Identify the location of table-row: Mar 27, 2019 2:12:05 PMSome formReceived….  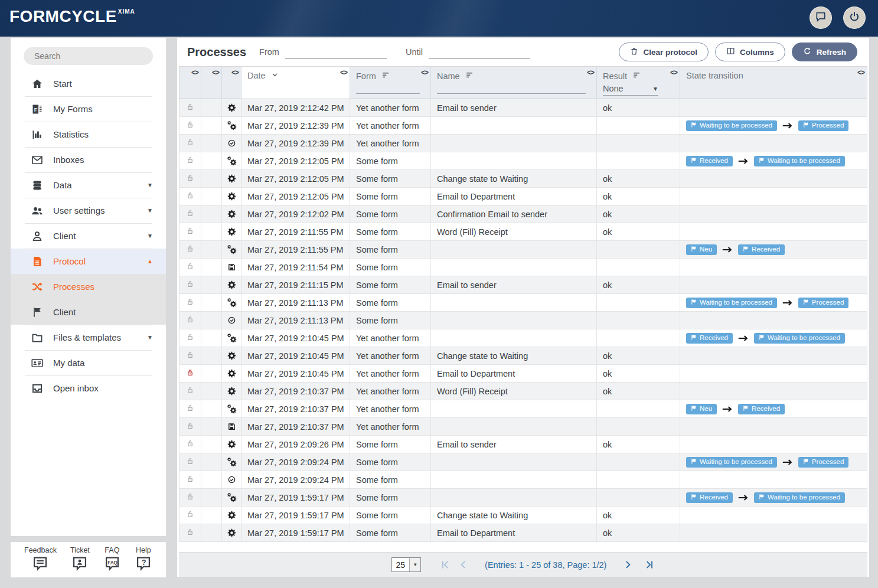
(523, 161).